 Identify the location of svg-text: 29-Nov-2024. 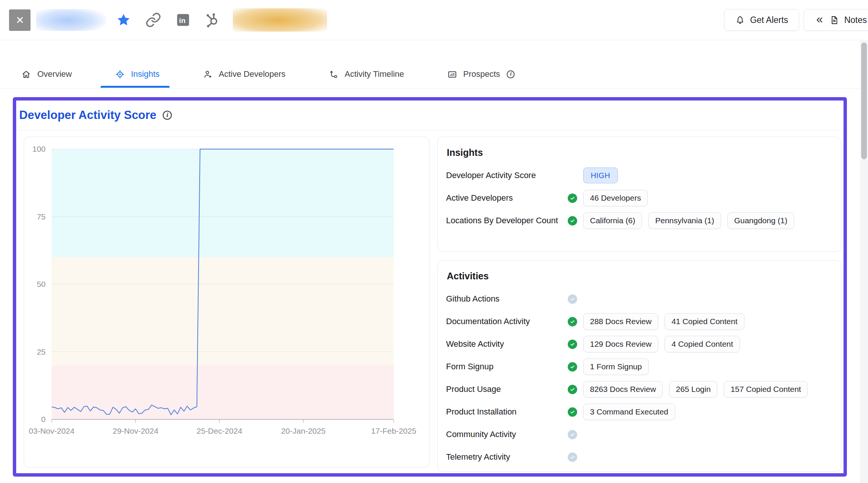
(136, 431).